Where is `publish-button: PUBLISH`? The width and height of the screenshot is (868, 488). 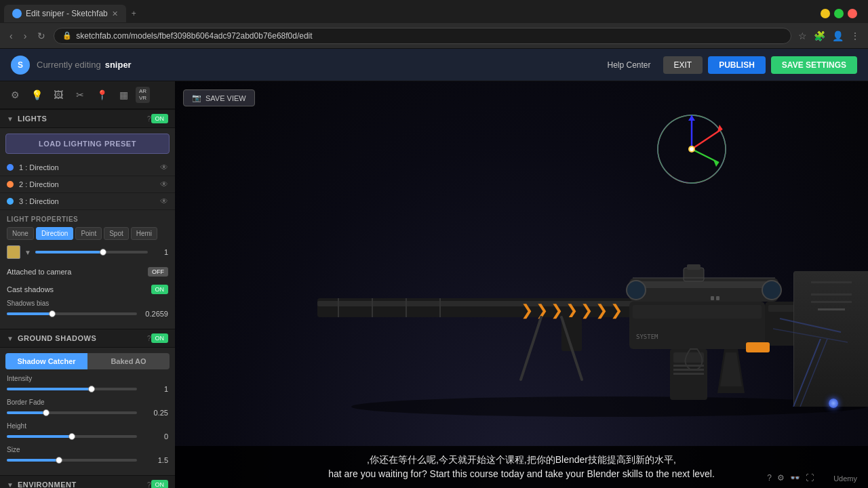 publish-button: PUBLISH is located at coordinates (736, 65).